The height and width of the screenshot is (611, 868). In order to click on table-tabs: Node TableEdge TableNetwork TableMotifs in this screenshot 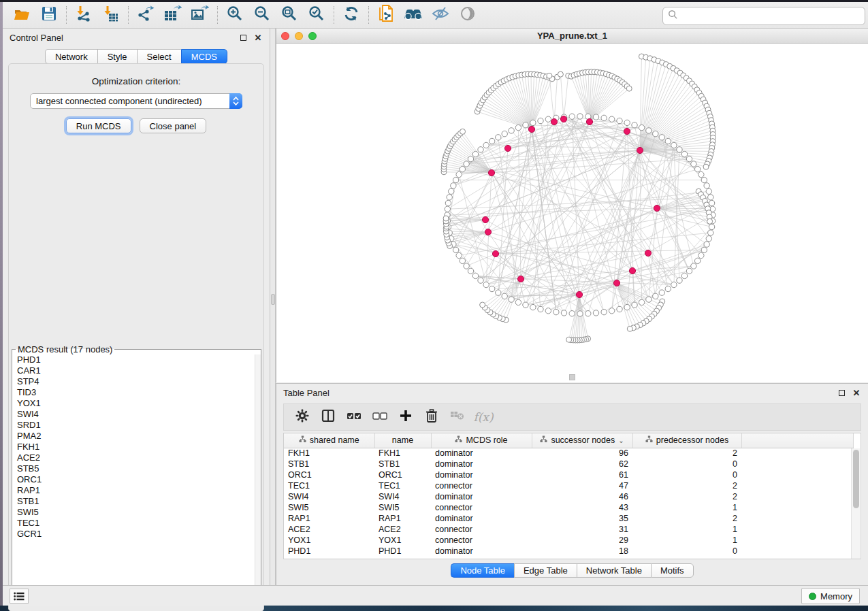, I will do `click(572, 570)`.